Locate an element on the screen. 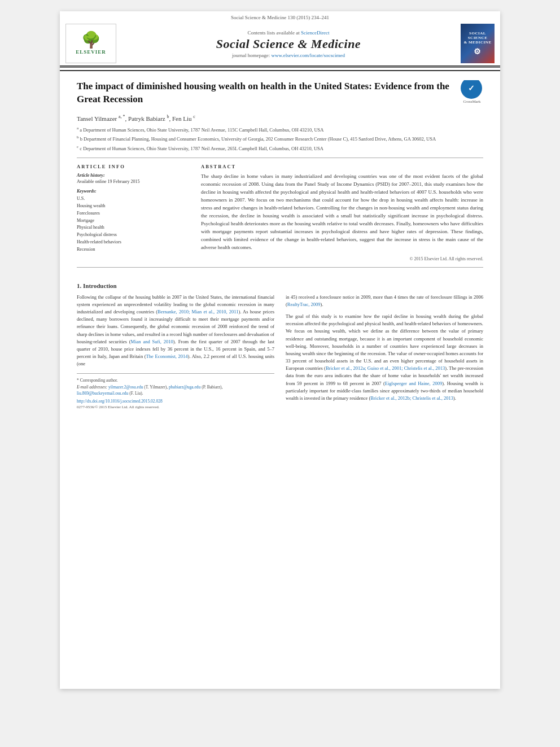 Image resolution: width=560 pixels, height=747 pixels. keyword-mortgage: Mortgage is located at coordinates (133, 221).